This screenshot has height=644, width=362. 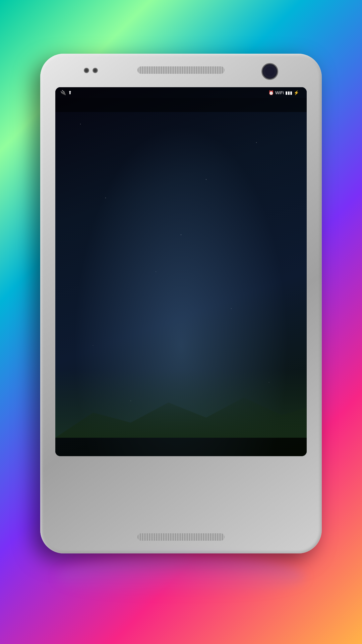 I want to click on alarm-icon: ⏰, so click(x=271, y=93).